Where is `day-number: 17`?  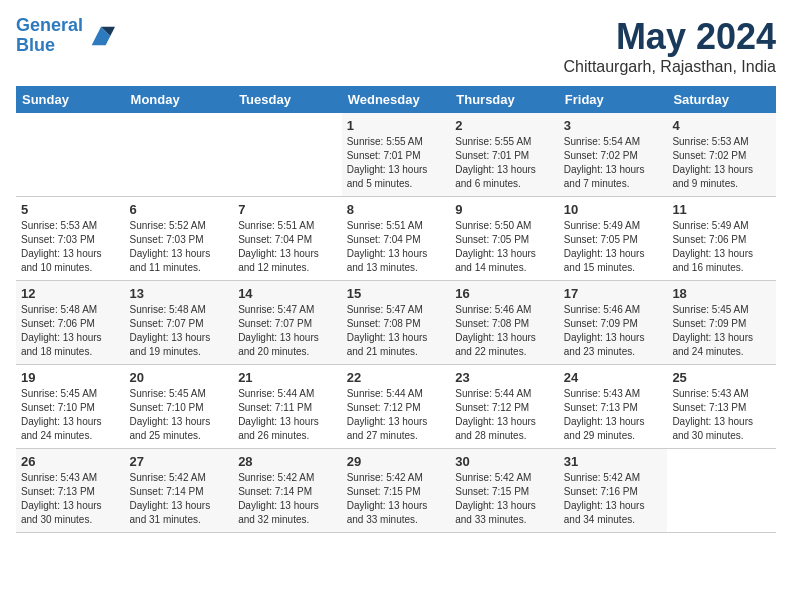 day-number: 17 is located at coordinates (614, 294).